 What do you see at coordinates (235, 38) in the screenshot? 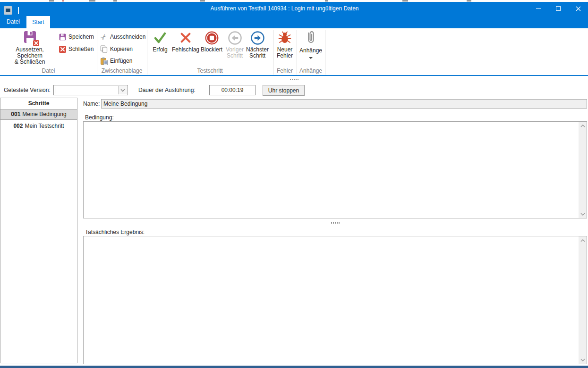
I see `arrow-left-circle-icon` at bounding box center [235, 38].